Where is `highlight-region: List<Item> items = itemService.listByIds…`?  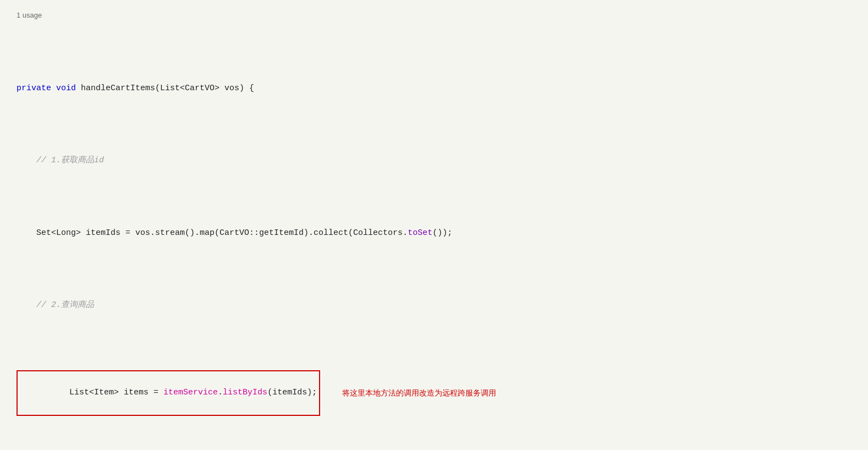
highlight-region: List<Item> items = itemService.listByIds… is located at coordinates (168, 393).